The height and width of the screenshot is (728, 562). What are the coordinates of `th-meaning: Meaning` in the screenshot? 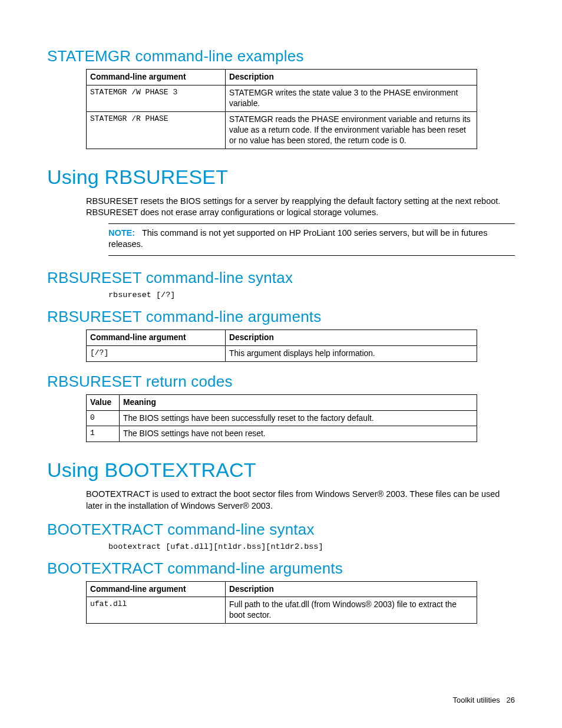 It's located at (298, 402).